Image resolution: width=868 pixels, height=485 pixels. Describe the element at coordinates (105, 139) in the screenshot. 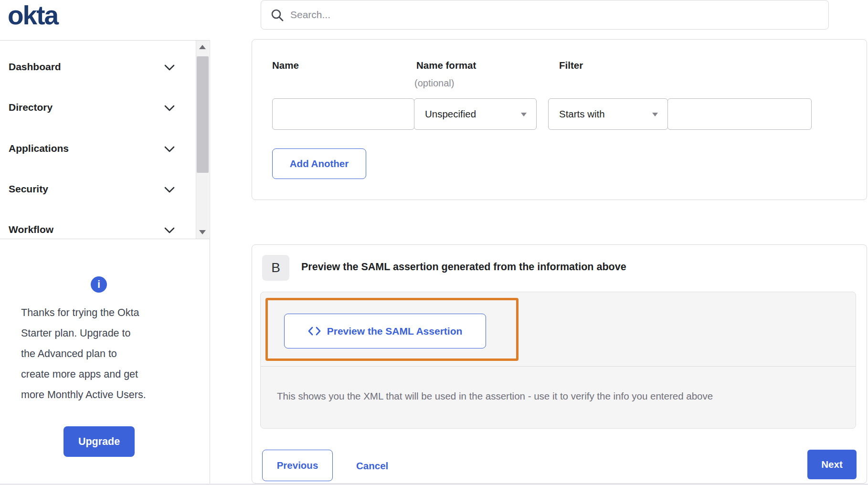

I see `sidebar-nav: Dashboard Directory Applications Securit…` at that location.